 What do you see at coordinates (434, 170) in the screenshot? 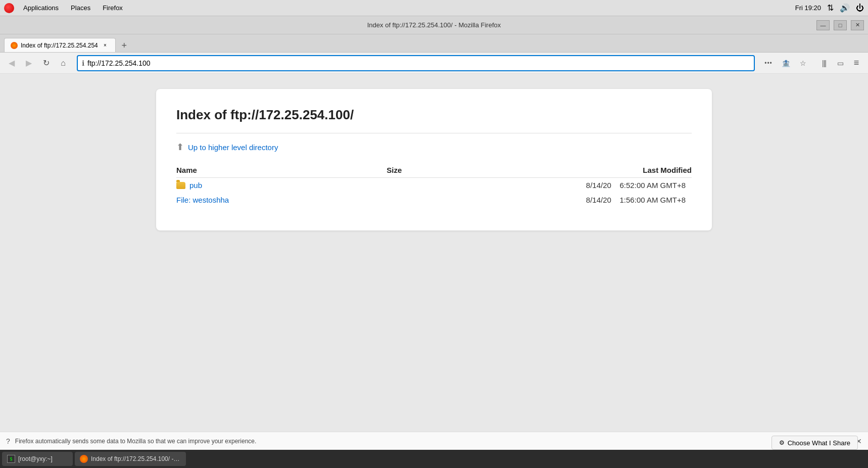
I see `table-header-row: Name Size Last Modified` at bounding box center [434, 170].